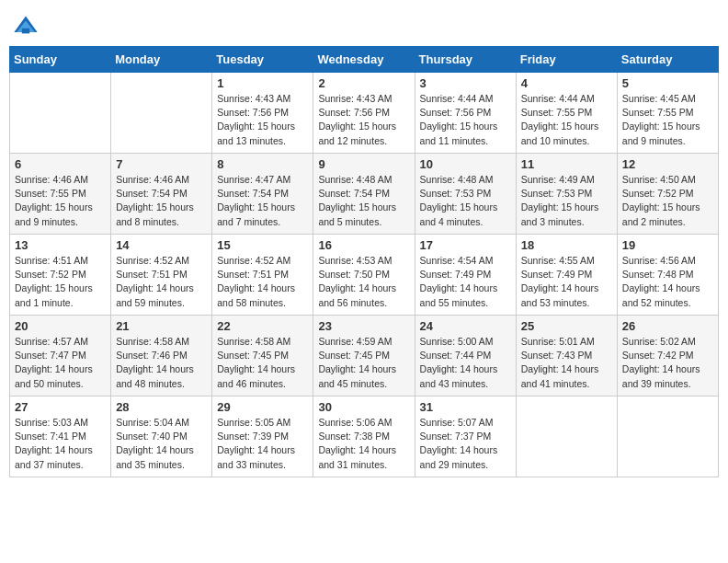 This screenshot has height=563, width=728. What do you see at coordinates (667, 113) in the screenshot?
I see `calendar-cell: 5Sunrise: 4:45 AM Sunset: 7:55 PM Daylig…` at bounding box center [667, 113].